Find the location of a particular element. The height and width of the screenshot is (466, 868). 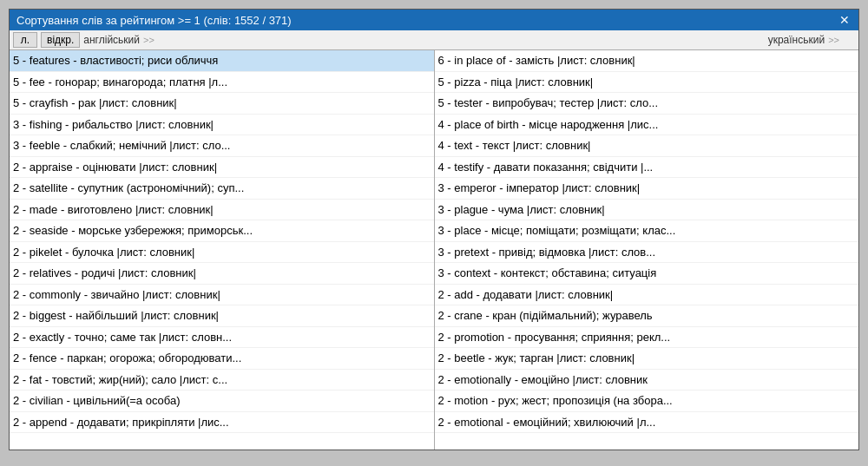

list-item: 2 - fat - товстий; жир(ний); сало |лист:… is located at coordinates (222, 380).